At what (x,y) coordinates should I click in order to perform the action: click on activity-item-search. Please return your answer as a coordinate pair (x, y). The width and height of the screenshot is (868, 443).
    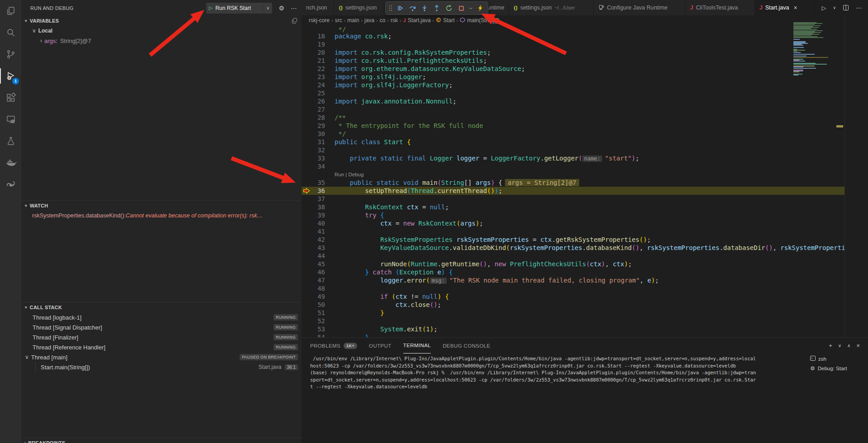
    Looking at the image, I should click on (11, 33).